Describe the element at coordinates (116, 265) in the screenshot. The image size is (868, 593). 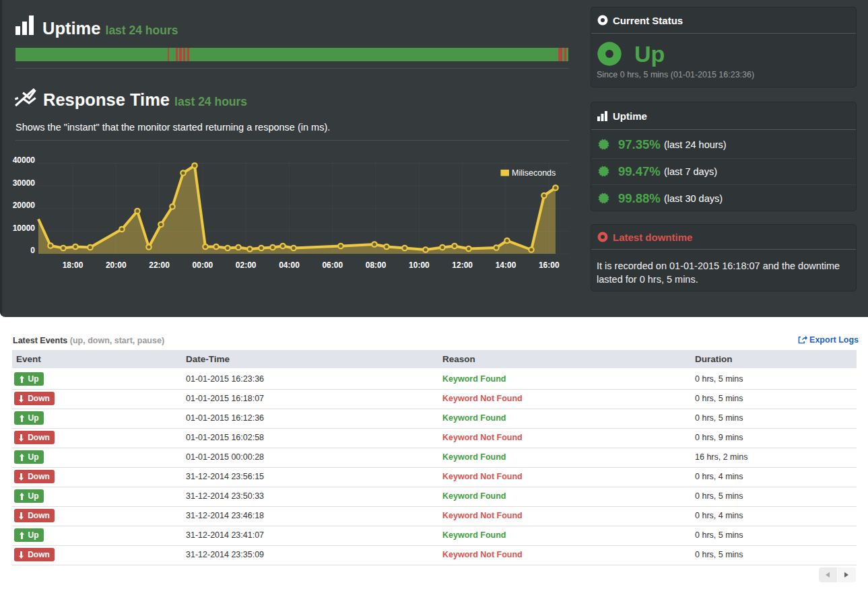
I see `svg-text: 20:00` at that location.